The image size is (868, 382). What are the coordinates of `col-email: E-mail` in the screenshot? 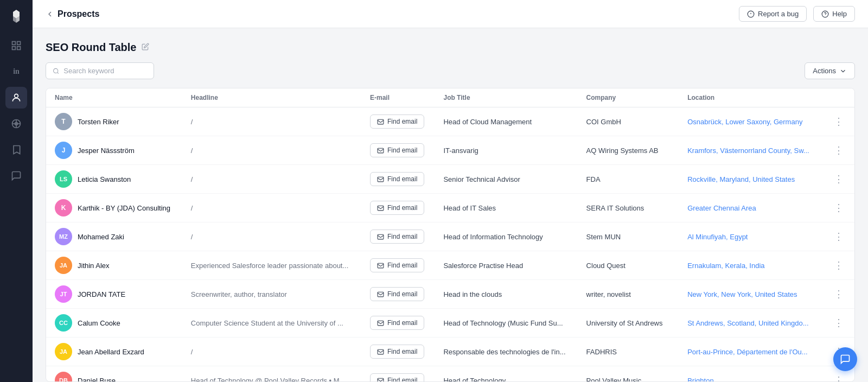 It's located at (398, 98).